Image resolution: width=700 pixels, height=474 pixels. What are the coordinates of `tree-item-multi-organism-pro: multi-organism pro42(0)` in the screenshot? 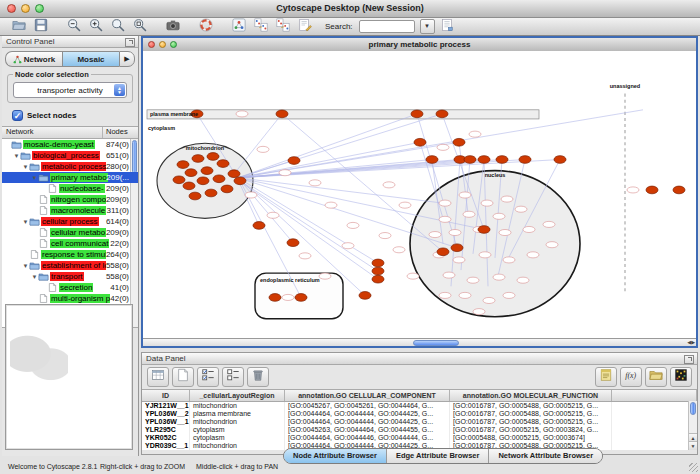 It's located at (70, 298).